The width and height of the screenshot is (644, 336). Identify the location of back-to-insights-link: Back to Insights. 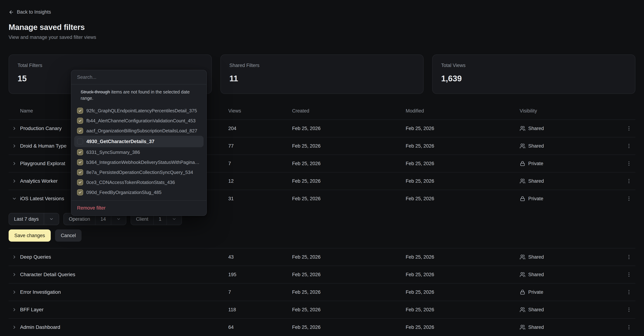
(30, 12).